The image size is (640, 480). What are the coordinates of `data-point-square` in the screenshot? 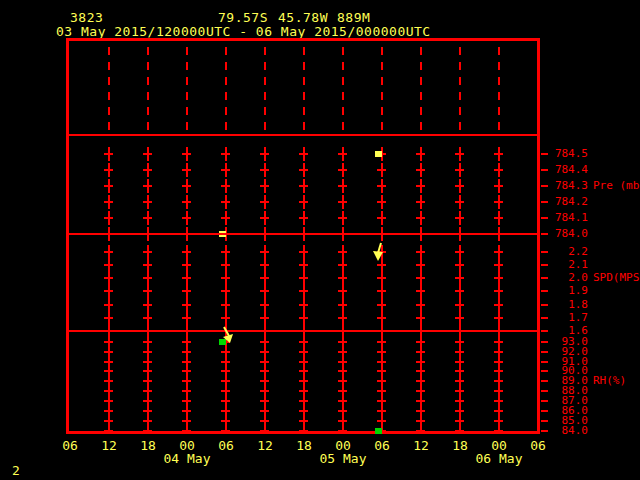 It's located at (378, 154).